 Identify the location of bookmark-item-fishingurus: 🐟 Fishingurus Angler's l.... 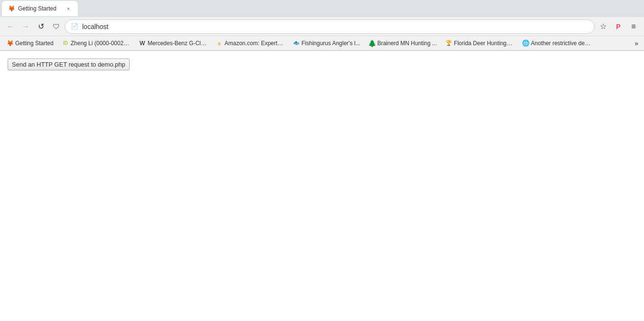
(327, 43).